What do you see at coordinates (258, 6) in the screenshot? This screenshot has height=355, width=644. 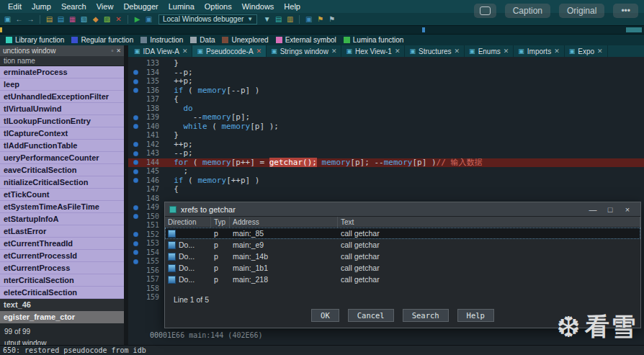 I see `menu-item-windows: Windows` at bounding box center [258, 6].